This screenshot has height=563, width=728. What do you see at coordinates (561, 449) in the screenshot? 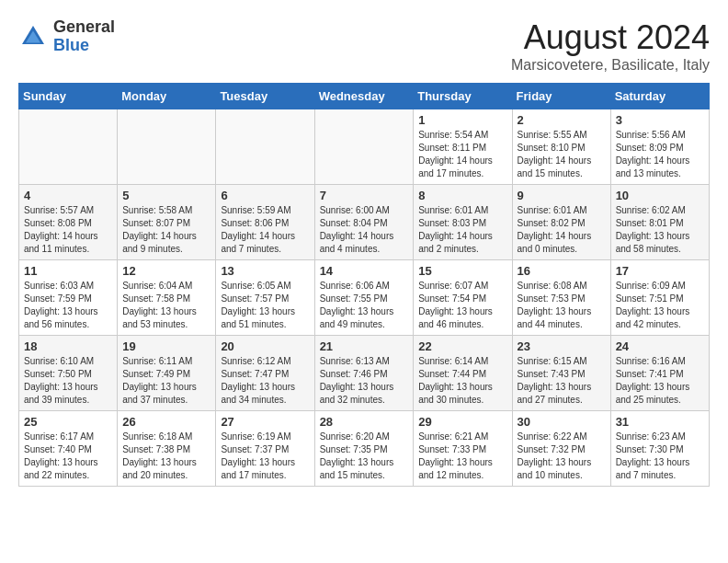
I see `calendar-day-cell: 30Sunrise: 6:22 AM Sunset: 7:32 PM Dayli…` at bounding box center [561, 449].